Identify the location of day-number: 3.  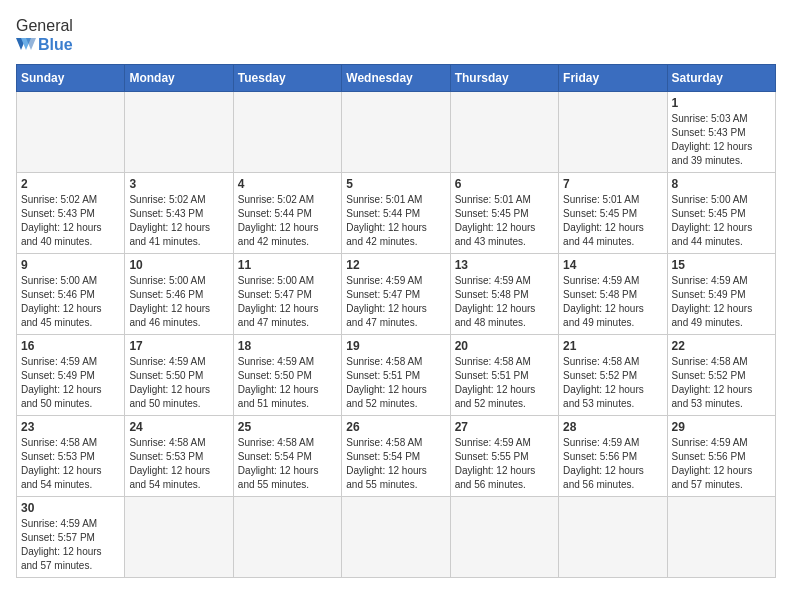
(178, 184).